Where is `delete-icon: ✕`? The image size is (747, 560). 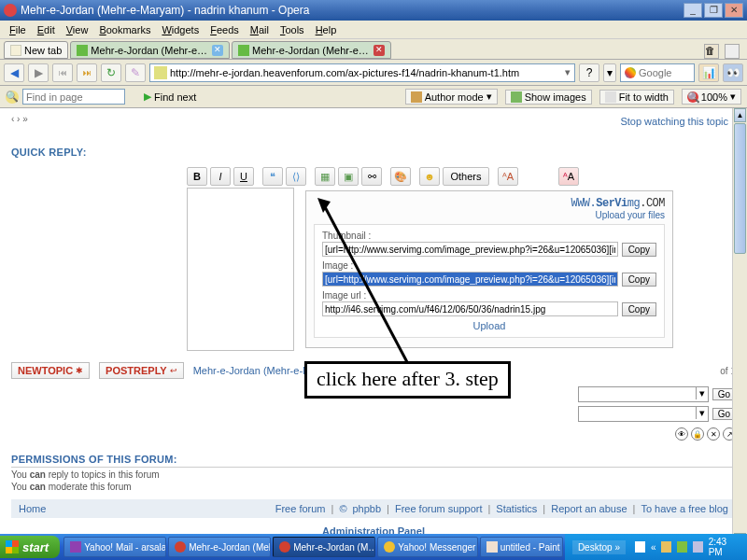
delete-icon: ✕ is located at coordinates (713, 434).